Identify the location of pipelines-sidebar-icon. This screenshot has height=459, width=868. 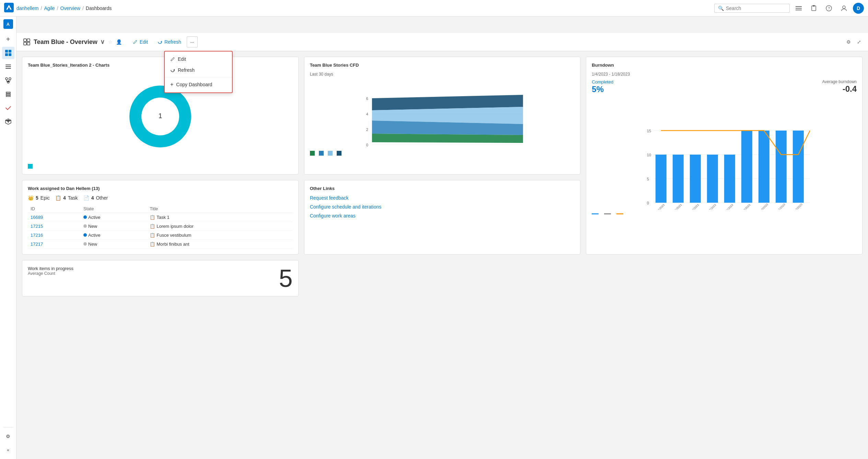
(8, 94).